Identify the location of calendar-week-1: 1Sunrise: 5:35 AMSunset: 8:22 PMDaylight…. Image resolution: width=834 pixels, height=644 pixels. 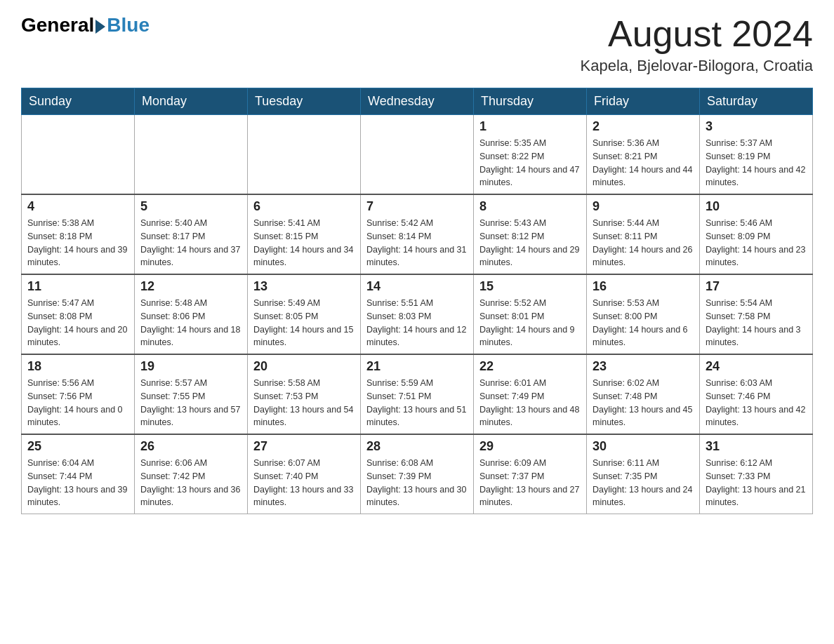
(417, 155).